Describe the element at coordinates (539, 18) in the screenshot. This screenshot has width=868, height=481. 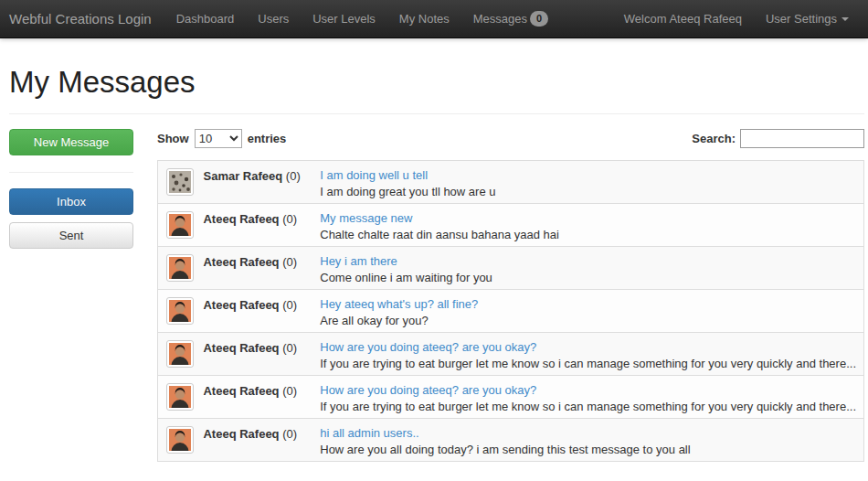
I see `messages-count-badge: 0` at that location.